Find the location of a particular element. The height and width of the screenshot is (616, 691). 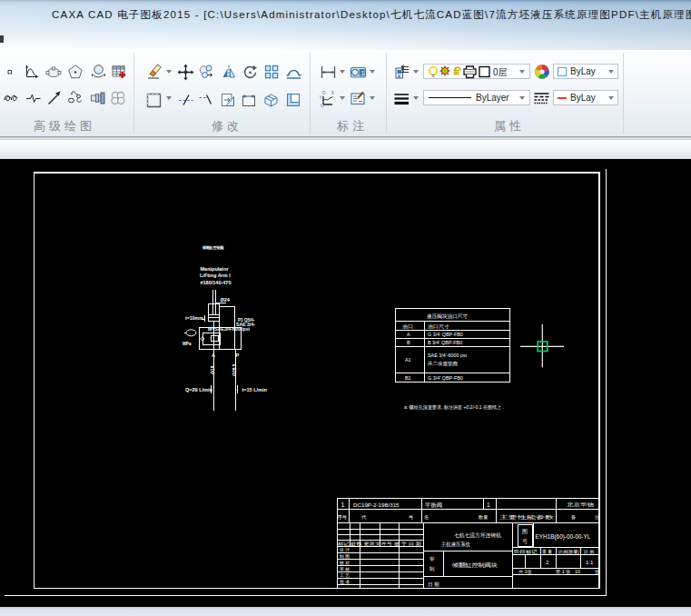

svg-text: 倾翻缸控制阀块 is located at coordinates (474, 565).